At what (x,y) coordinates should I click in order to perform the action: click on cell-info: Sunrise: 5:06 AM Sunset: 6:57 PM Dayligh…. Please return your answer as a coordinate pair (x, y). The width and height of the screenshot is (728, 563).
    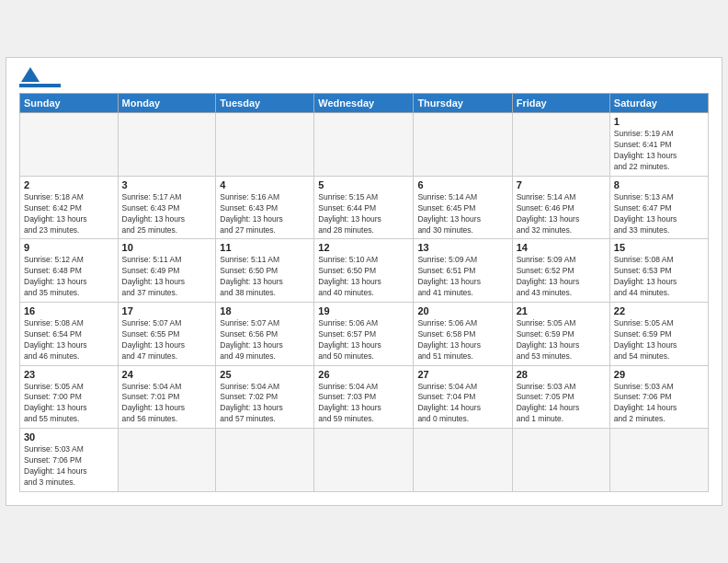
    Looking at the image, I should click on (364, 340).